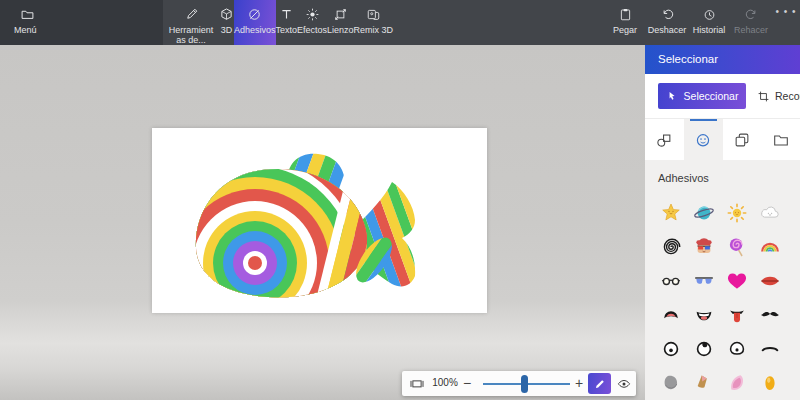 This screenshot has width=800, height=400. Describe the element at coordinates (626, 14) in the screenshot. I see `paste-icon` at that location.